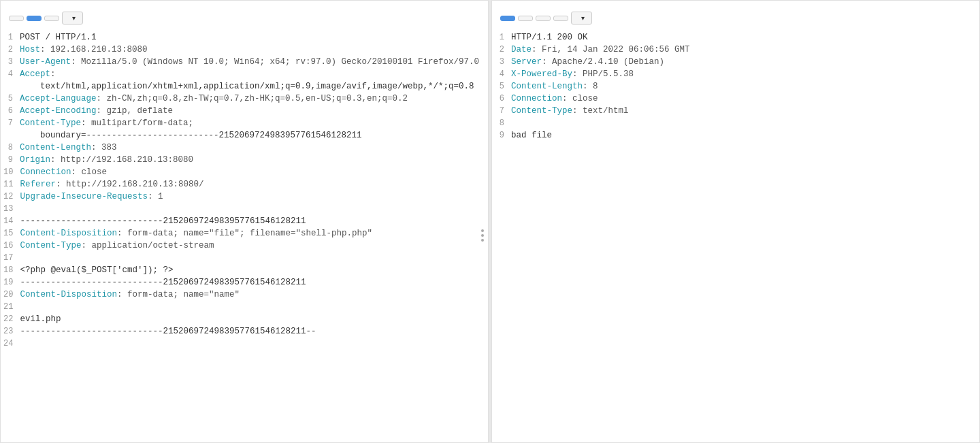 The height and width of the screenshot is (443, 980). Describe the element at coordinates (245, 233) in the screenshot. I see `header-val: : form-data; name="file"; filename="shel…` at that location.